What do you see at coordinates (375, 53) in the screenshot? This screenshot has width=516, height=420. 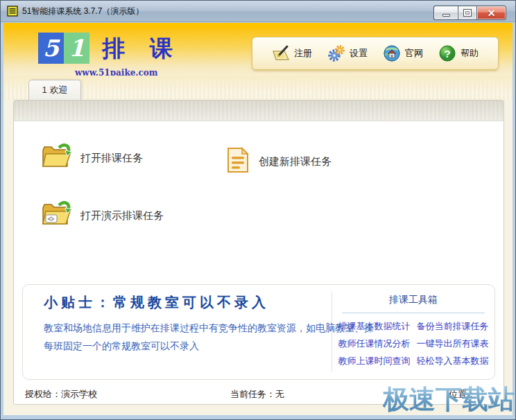 I see `header-toolbar: 注册 设置` at bounding box center [375, 53].